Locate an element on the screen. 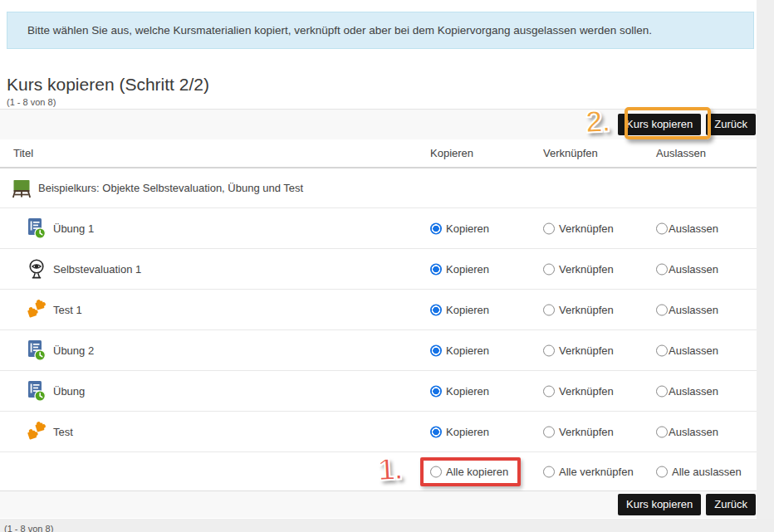 The height and width of the screenshot is (532, 774). page-title: Kurs kopieren (Schritt 2/2) is located at coordinates (108, 85).